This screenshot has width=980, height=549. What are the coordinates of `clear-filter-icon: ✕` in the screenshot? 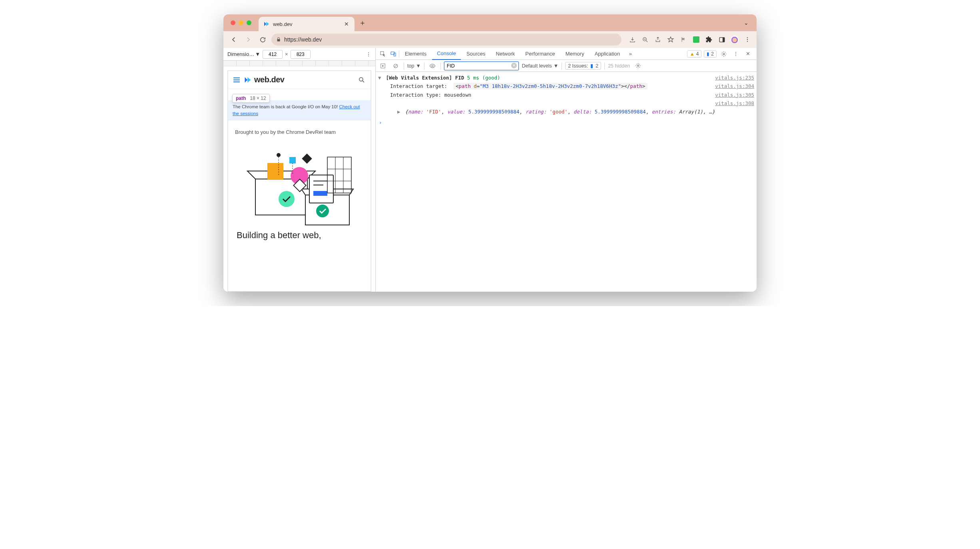 It's located at (514, 66).